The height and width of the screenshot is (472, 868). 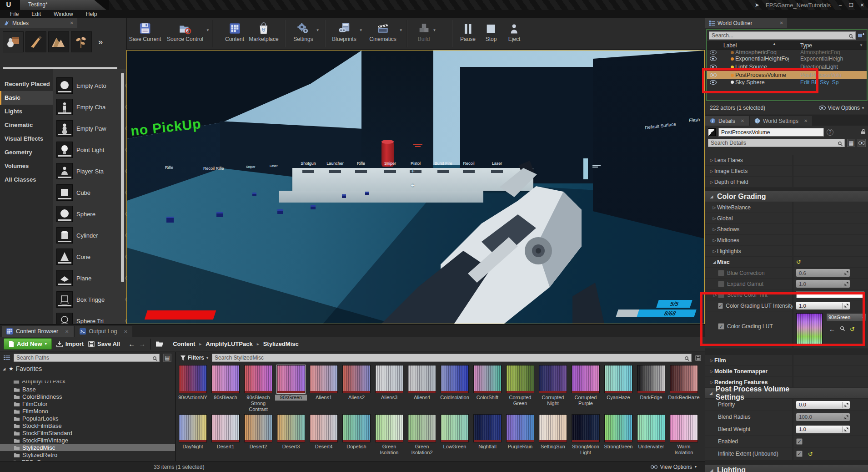 I want to click on asset-tile-aliens4: Aliens4, so click(x=422, y=383).